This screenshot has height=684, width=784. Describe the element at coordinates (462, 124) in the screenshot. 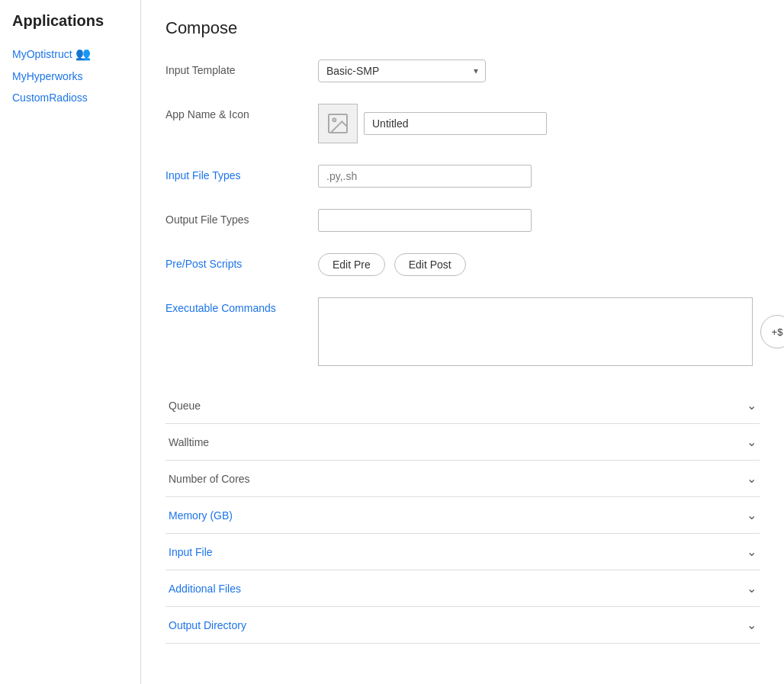

I see `app-name-icon-row: App Name & Icon` at that location.